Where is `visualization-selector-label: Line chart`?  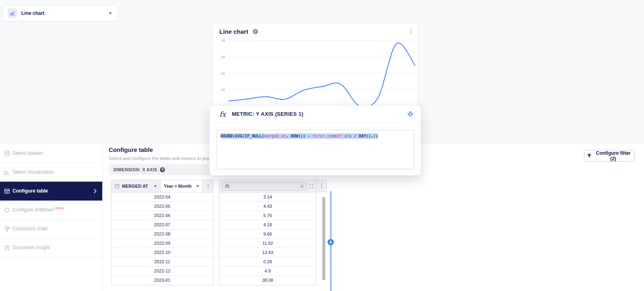
visualization-selector-label: Line chart is located at coordinates (33, 13).